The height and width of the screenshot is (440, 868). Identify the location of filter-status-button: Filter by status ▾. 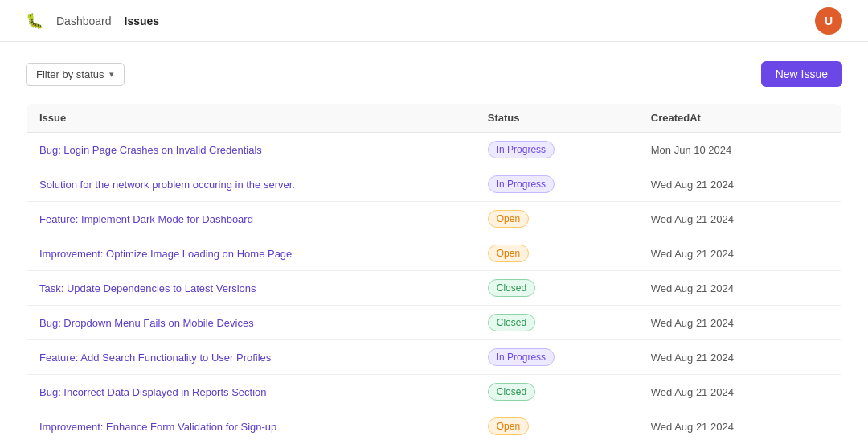
(76, 74).